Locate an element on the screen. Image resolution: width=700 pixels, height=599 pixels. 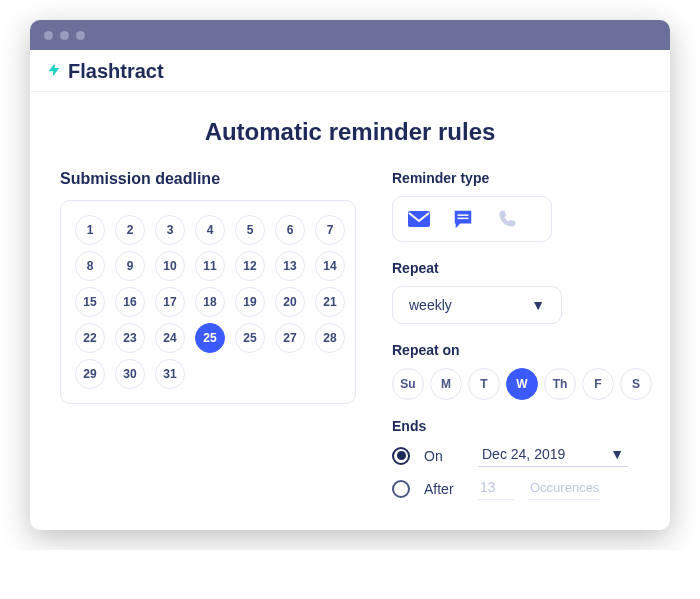
repeat-day-chip: S is located at coordinates (636, 384).